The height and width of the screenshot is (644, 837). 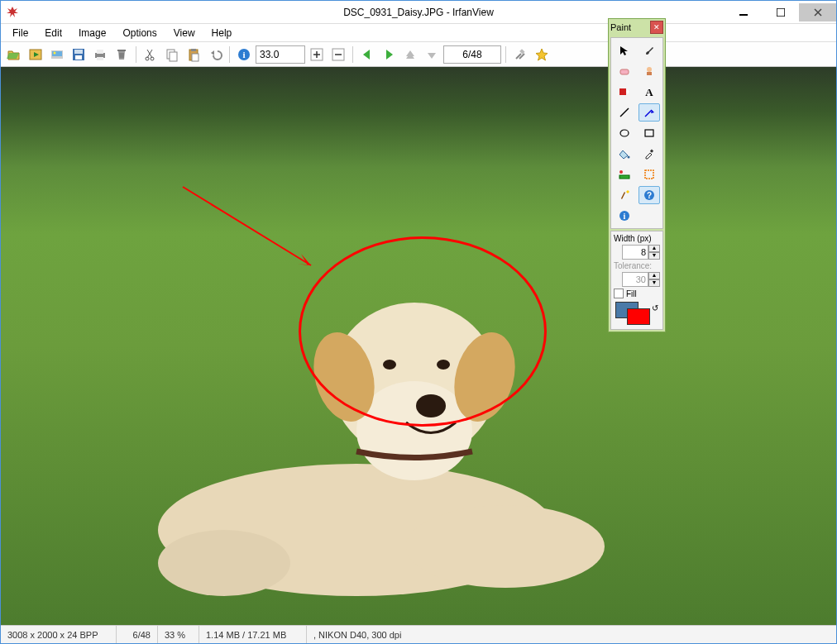 What do you see at coordinates (572, 635) in the screenshot?
I see `status-camera: , NIKON D40, 300 dpi` at bounding box center [572, 635].